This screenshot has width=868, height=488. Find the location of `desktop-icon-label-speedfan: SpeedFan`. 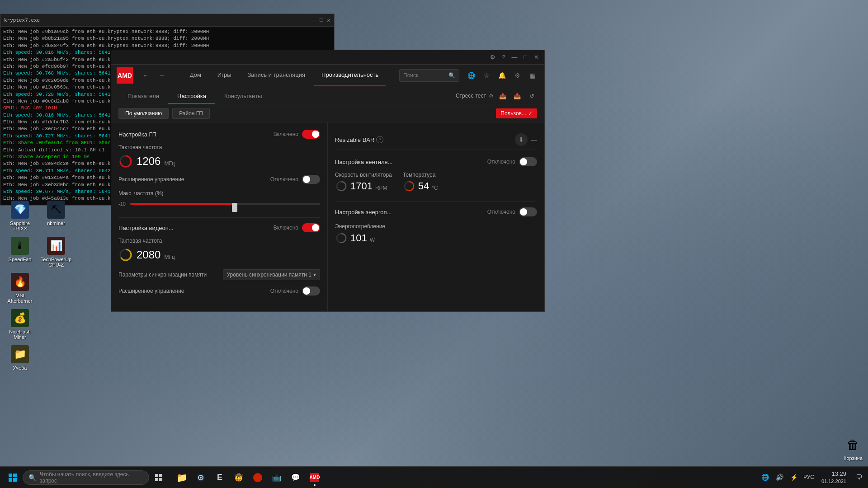

desktop-icon-label-speedfan: SpeedFan is located at coordinates (20, 259).